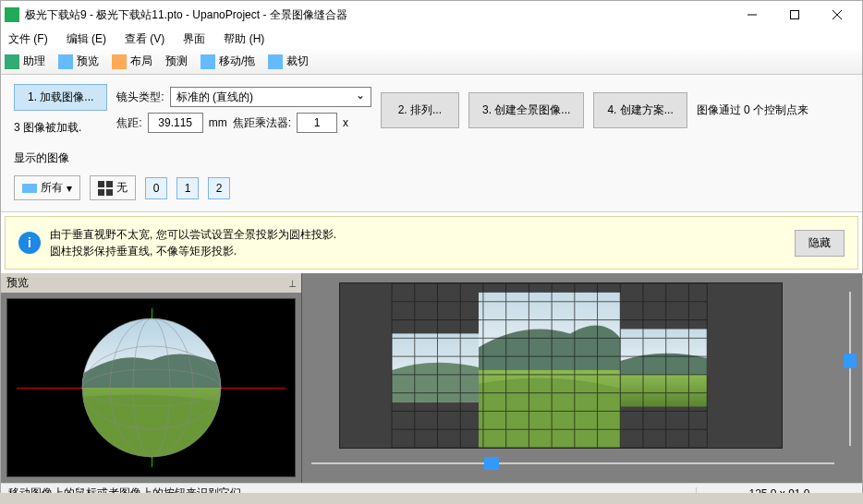 This screenshot has width=863, height=504. I want to click on app-icon, so click(12, 15).